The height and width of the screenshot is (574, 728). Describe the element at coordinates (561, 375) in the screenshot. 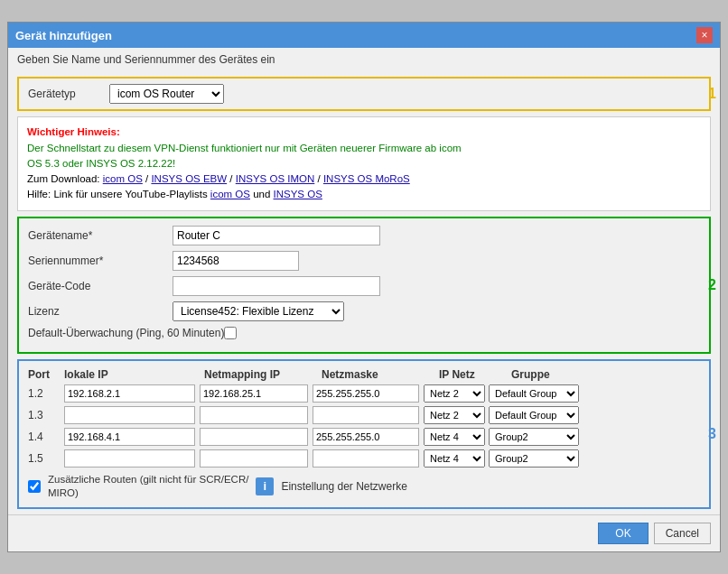

I see `header-gruppe: Gruppe` at that location.